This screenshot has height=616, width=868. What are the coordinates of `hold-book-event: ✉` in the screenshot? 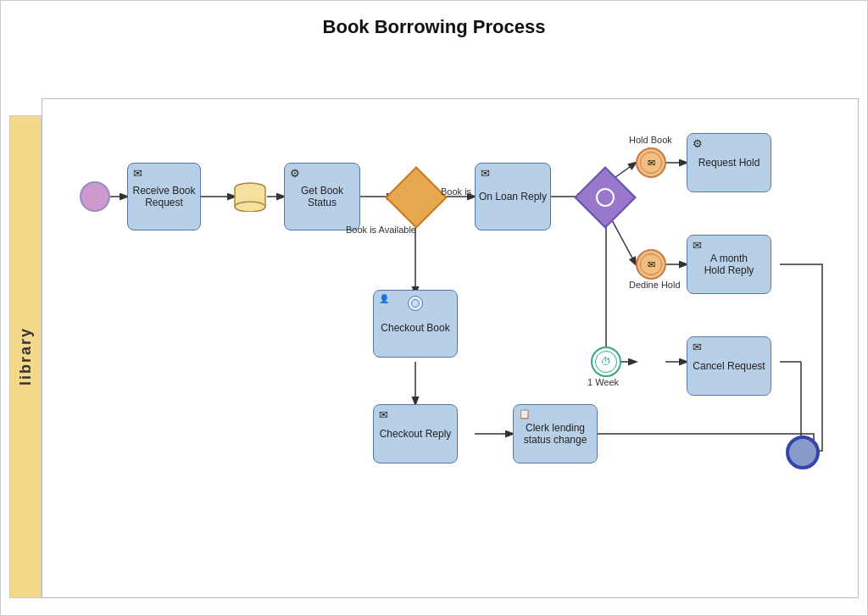 It's located at (651, 163).